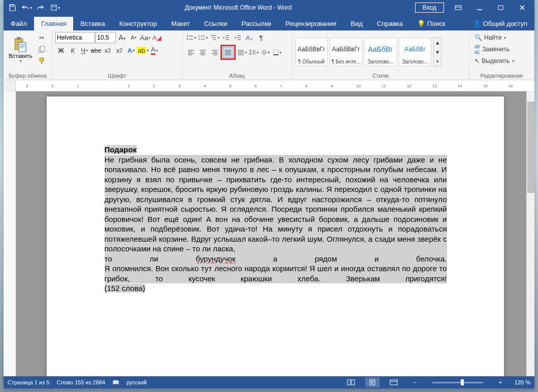 The width and height of the screenshot is (538, 392). I want to click on status-words: Слово 155 из 2684, so click(81, 382).